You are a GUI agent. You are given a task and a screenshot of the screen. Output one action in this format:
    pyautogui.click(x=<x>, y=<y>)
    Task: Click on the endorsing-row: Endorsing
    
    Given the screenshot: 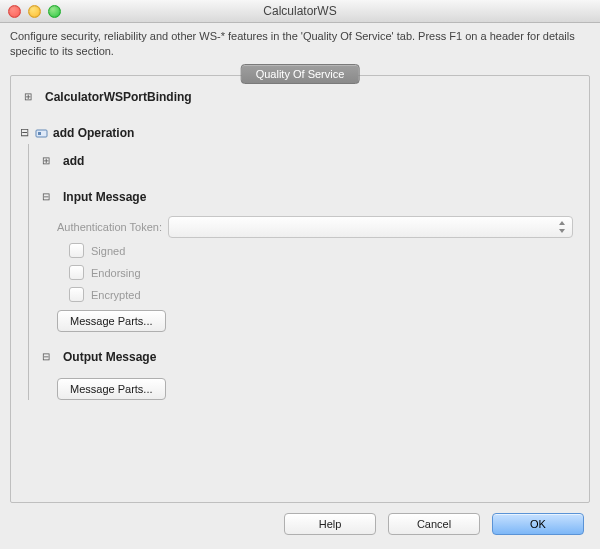 What is the action you would take?
    pyautogui.click(x=326, y=273)
    